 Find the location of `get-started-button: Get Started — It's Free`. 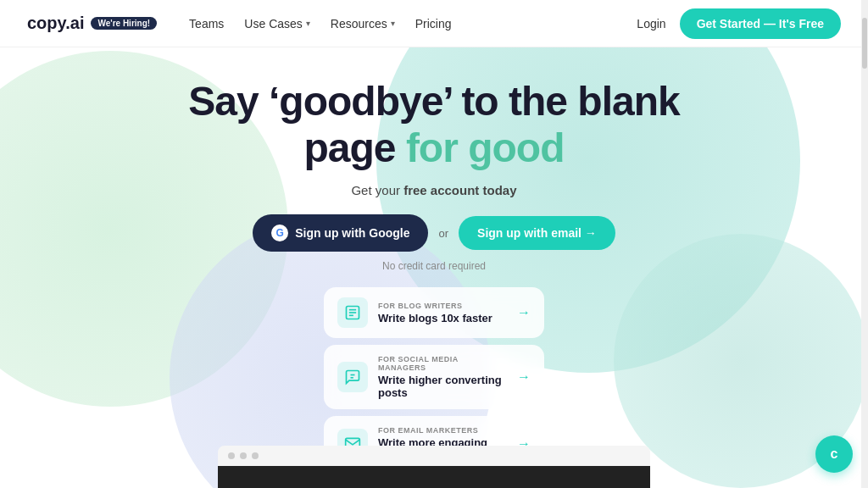

get-started-button: Get Started — It's Free is located at coordinates (760, 24).